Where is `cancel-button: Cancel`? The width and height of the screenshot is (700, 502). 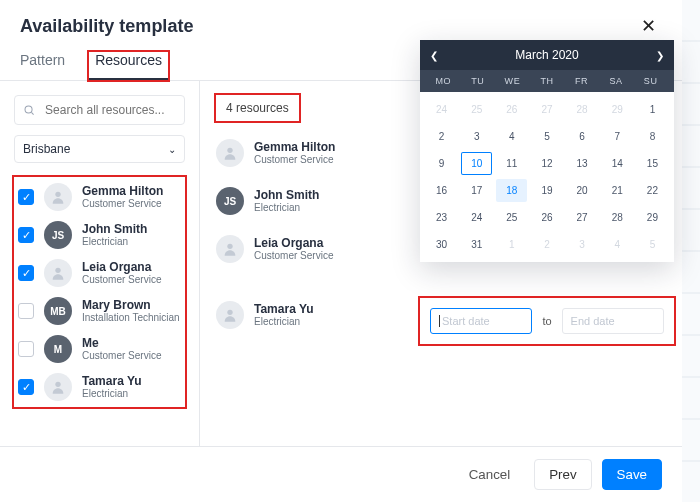 cancel-button: Cancel is located at coordinates (490, 474).